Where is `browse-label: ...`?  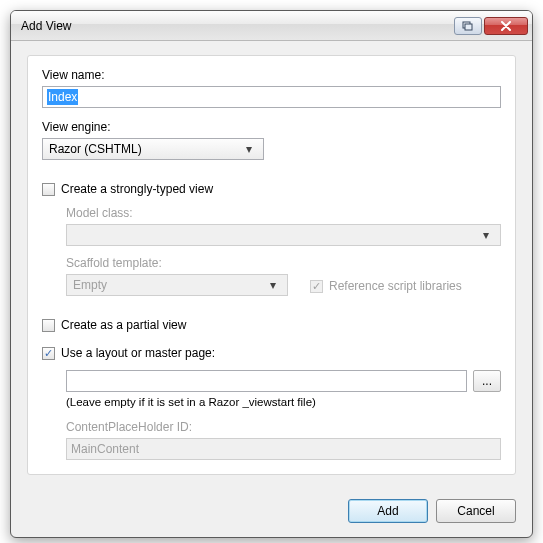
browse-label: ... is located at coordinates (487, 381).